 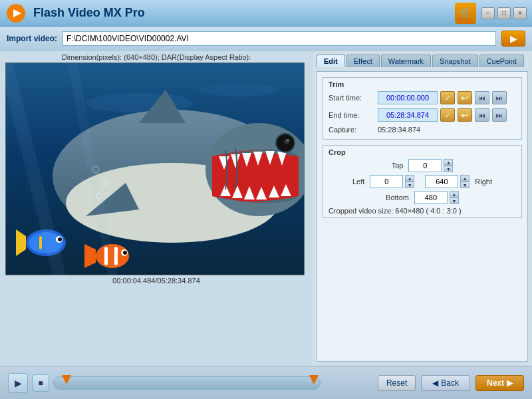 I want to click on progress-thumb-arrow, so click(x=66, y=380).